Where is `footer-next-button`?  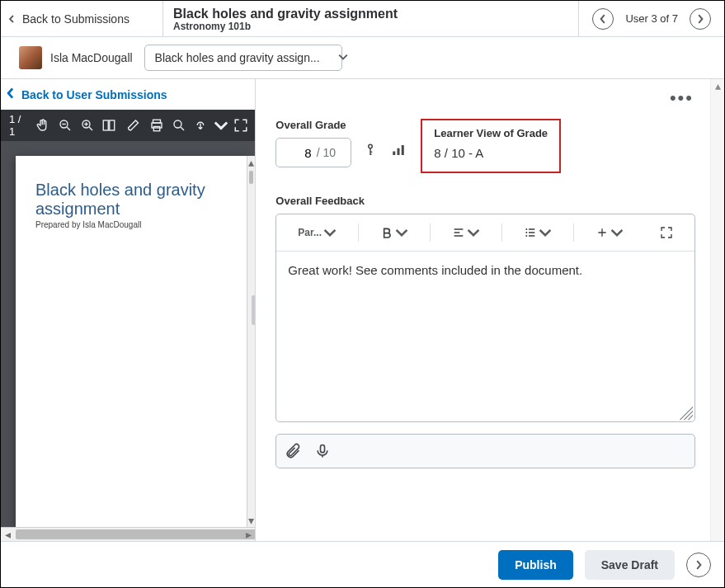 footer-next-button is located at coordinates (699, 565).